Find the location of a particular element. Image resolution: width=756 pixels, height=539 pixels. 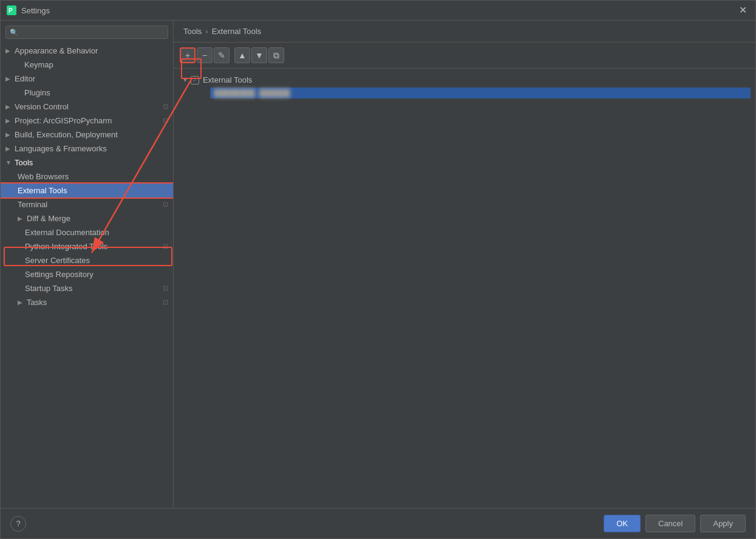

search-icon: 🔍 is located at coordinates (14, 33).